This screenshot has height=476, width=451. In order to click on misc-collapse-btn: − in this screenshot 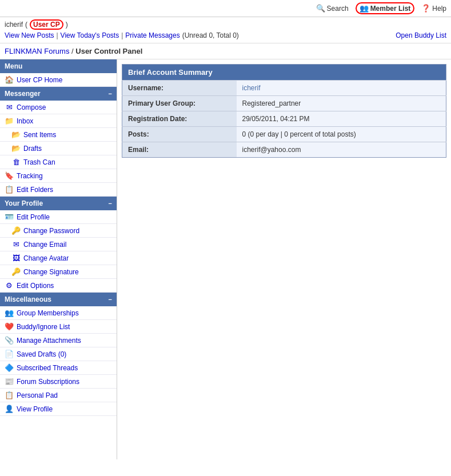, I will do `click(110, 299)`.